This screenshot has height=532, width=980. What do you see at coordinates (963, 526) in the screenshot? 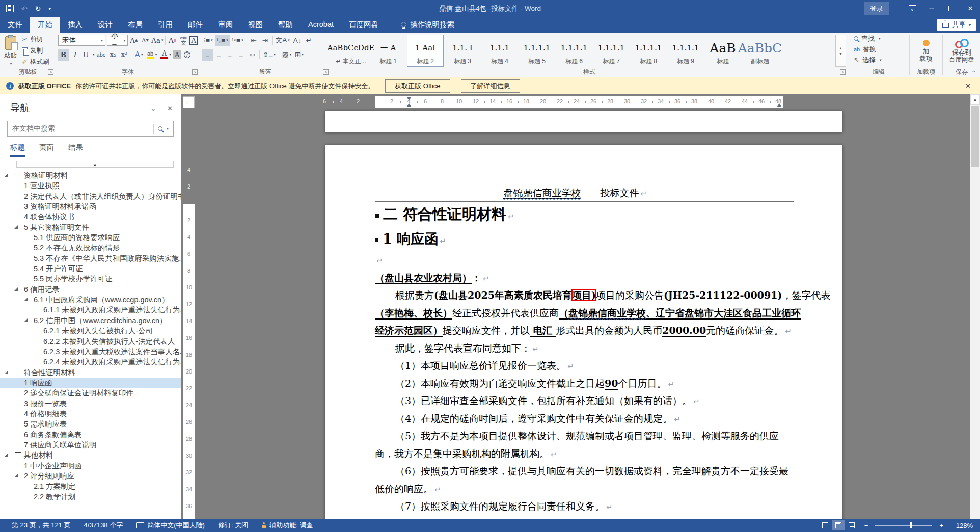
I see `zoom-level: 128%` at bounding box center [963, 526].